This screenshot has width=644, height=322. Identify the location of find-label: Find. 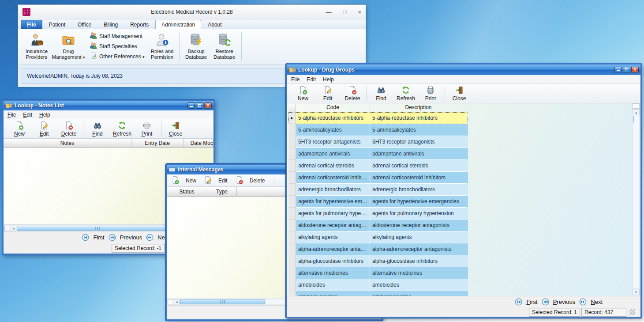
(381, 99).